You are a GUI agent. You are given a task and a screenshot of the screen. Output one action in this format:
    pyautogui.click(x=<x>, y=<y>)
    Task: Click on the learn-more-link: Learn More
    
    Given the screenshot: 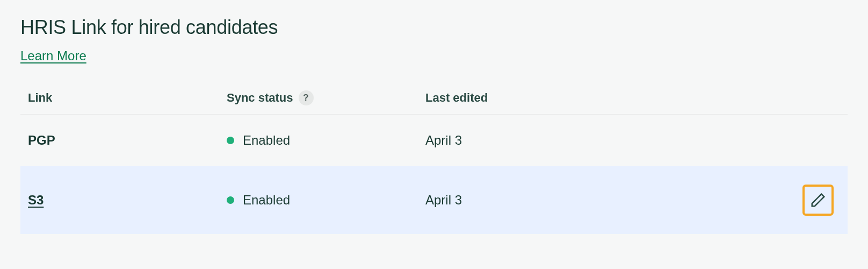 What is the action you would take?
    pyautogui.click(x=54, y=56)
    